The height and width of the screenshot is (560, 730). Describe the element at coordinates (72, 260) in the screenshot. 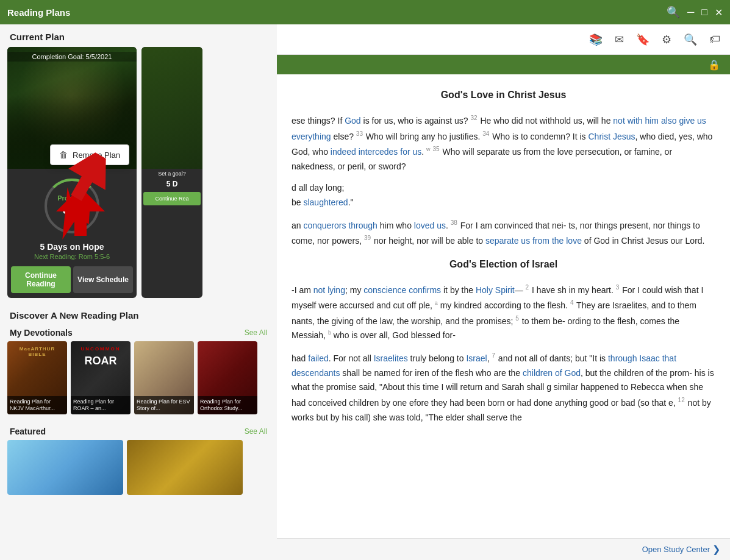

I see `plan-next-reading-1: Next Reading: Rom 5:5-6` at that location.